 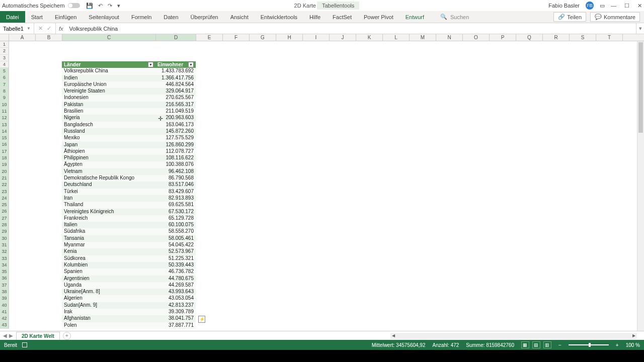 What do you see at coordinates (176, 112) in the screenshot?
I see `table-cell: 211.049.519` at bounding box center [176, 112].